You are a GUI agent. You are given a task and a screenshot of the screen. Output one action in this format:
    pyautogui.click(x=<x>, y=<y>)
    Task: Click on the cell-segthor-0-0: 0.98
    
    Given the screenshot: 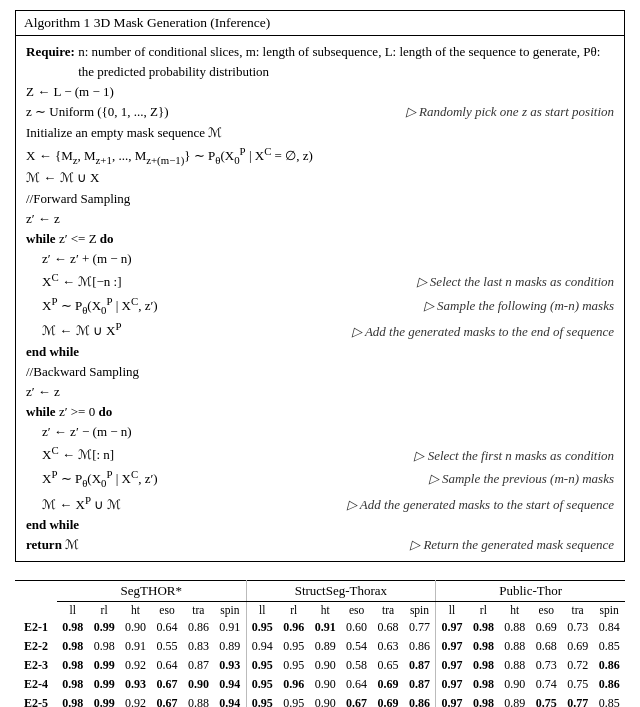 What is the action you would take?
    pyautogui.click(x=72, y=628)
    